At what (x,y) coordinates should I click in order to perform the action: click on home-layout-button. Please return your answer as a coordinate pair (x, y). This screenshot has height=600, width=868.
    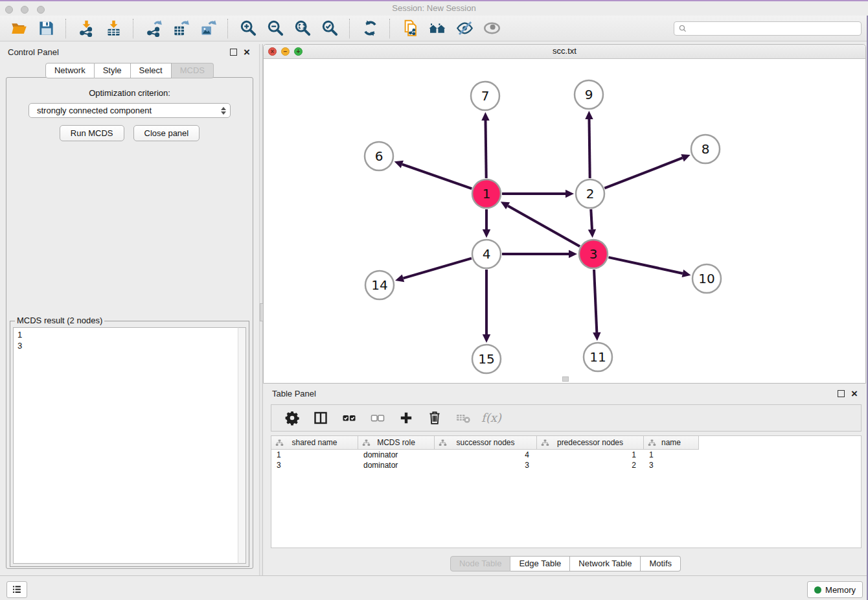
    Looking at the image, I should click on (437, 29).